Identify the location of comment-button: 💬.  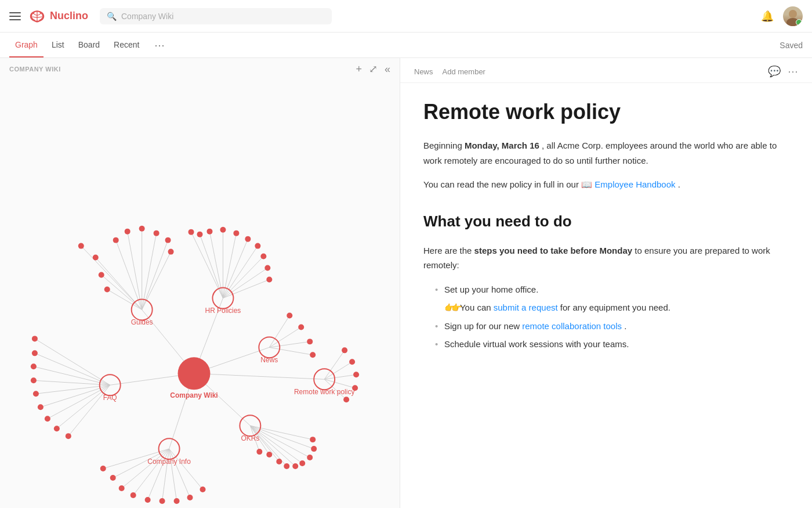
(774, 71).